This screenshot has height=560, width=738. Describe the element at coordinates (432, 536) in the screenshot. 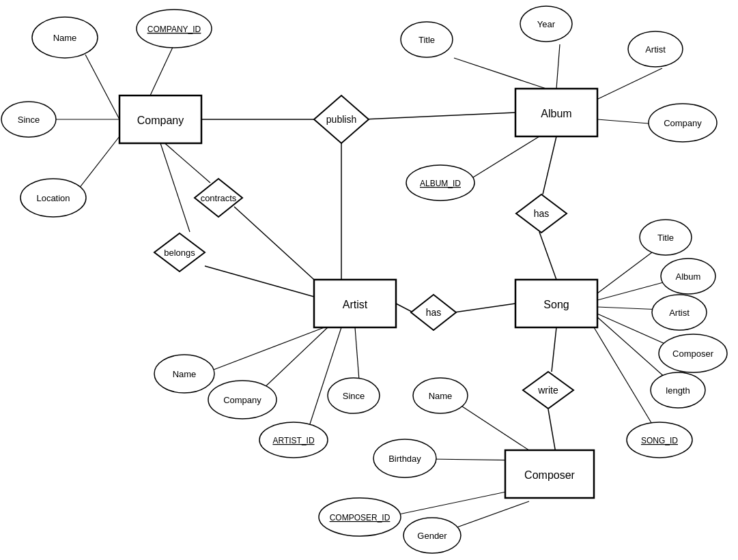

I see `composer-gender-attr: Gender` at that location.